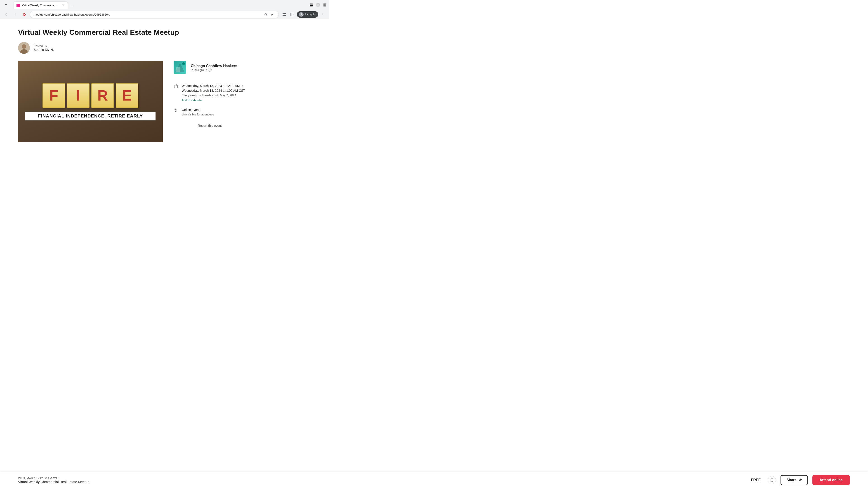  Describe the element at coordinates (311, 5) in the screenshot. I see `minimize-button: —` at that location.